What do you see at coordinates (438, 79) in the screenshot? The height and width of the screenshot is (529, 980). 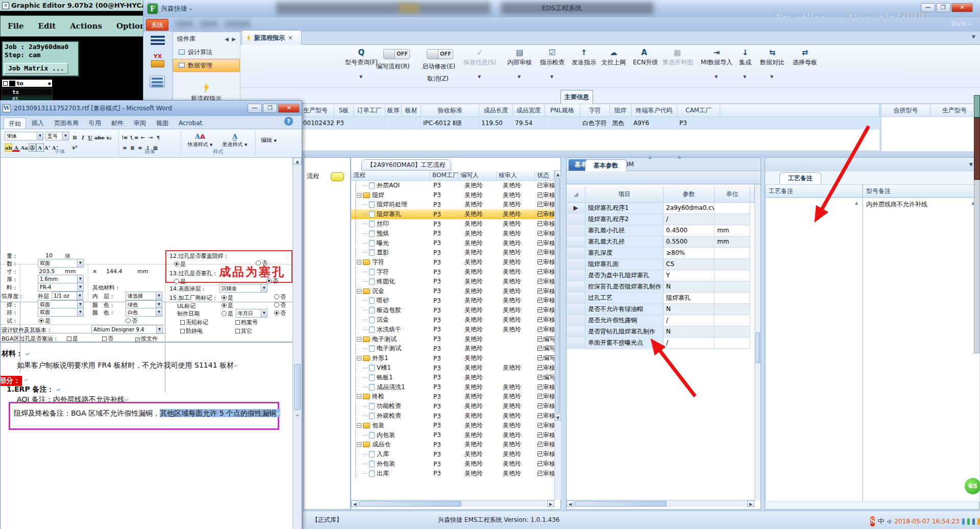 I see `cancel-button: 取消(Z)` at bounding box center [438, 79].